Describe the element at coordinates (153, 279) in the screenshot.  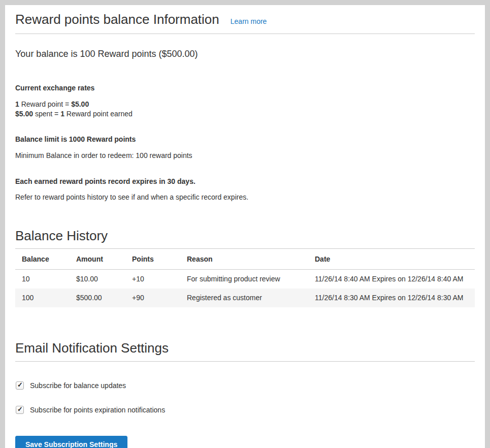
I see `cell-points: +10` at that location.